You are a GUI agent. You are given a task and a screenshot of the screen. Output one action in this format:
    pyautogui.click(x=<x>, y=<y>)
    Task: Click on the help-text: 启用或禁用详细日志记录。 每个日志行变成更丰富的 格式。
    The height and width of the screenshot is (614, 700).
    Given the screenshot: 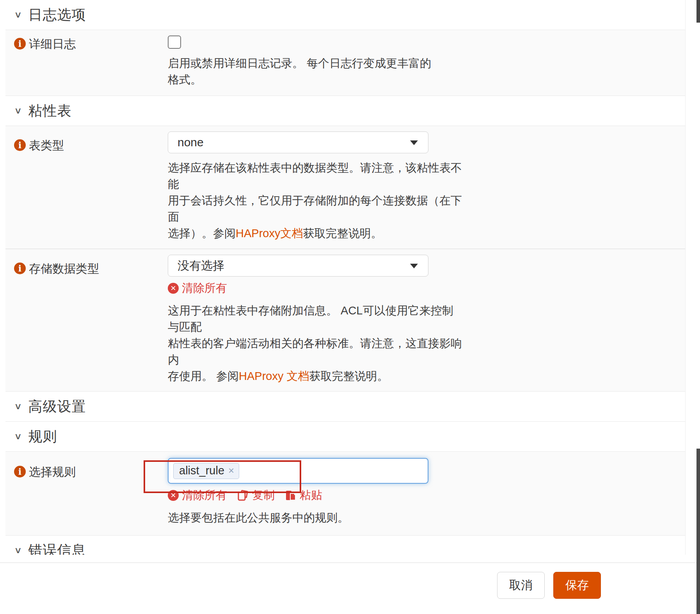 What is the action you would take?
    pyautogui.click(x=315, y=71)
    